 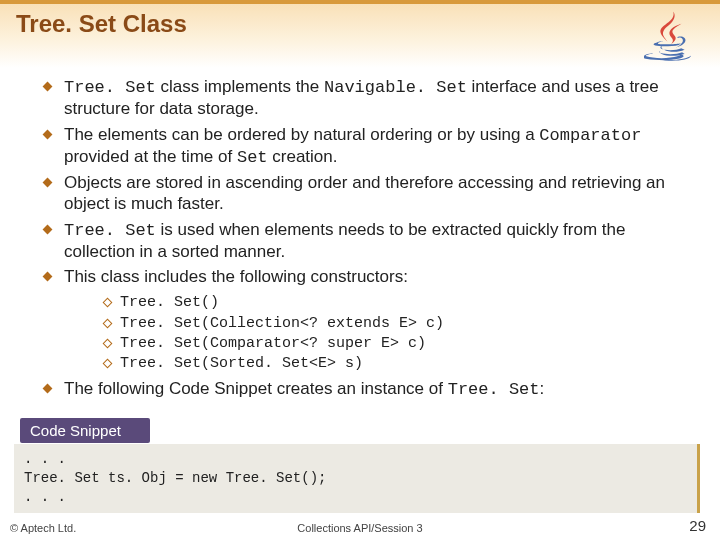 I want to click on slide-header: Tree. Set Class, so click(x=360, y=34).